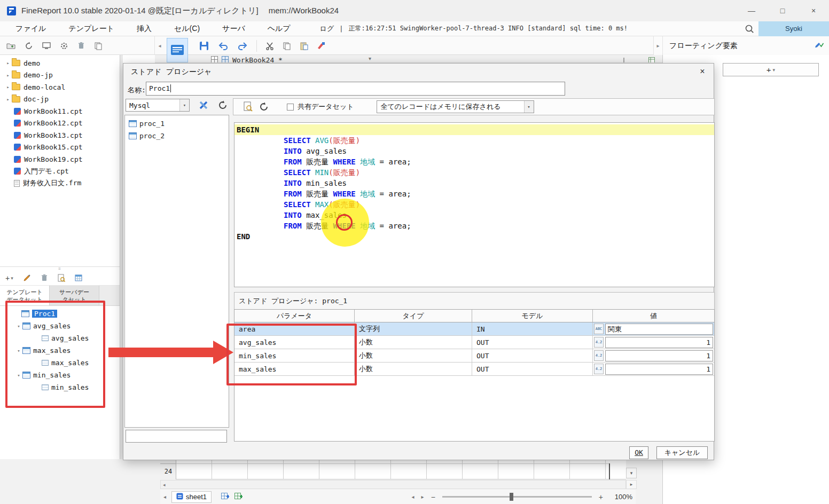 The image size is (829, 504). Describe the element at coordinates (304, 46) in the screenshot. I see `paste-icon` at that location.